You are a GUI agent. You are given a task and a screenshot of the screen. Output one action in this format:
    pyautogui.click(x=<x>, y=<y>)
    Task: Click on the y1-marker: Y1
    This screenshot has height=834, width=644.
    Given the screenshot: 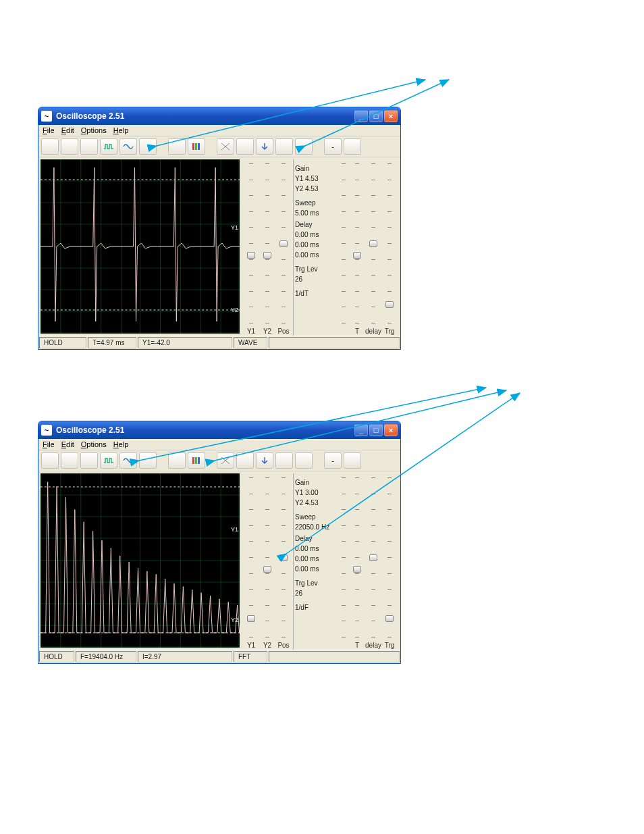 What is the action you would take?
    pyautogui.click(x=235, y=228)
    